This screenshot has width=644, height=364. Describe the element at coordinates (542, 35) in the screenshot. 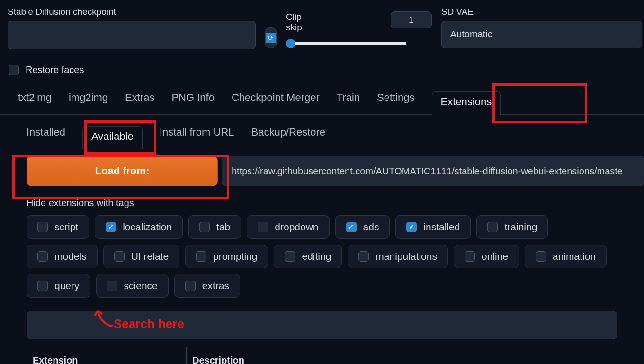

I see `vae-dropdown: Automatic` at that location.